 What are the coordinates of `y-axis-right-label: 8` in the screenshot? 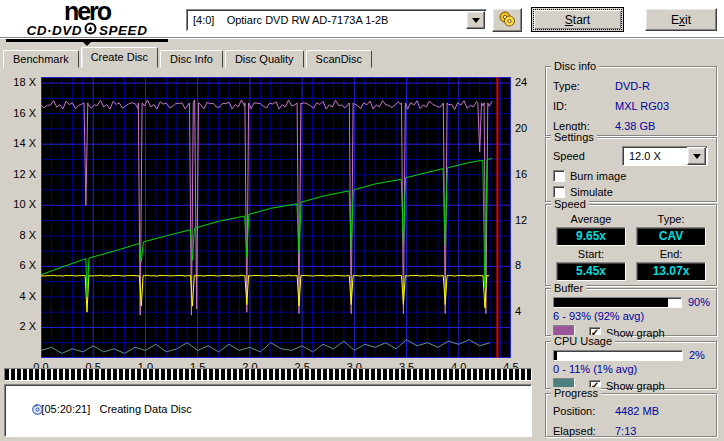 It's located at (527, 265).